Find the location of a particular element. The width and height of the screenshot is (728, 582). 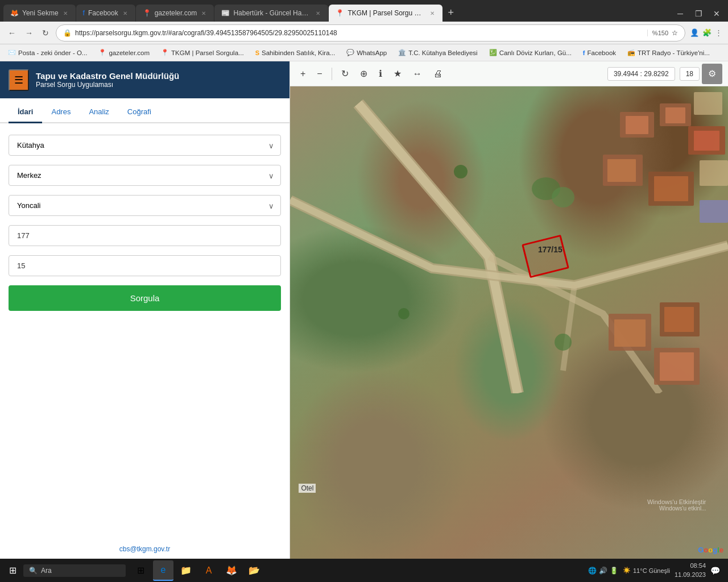

posta-icon: ✉️ is located at coordinates (12, 52).